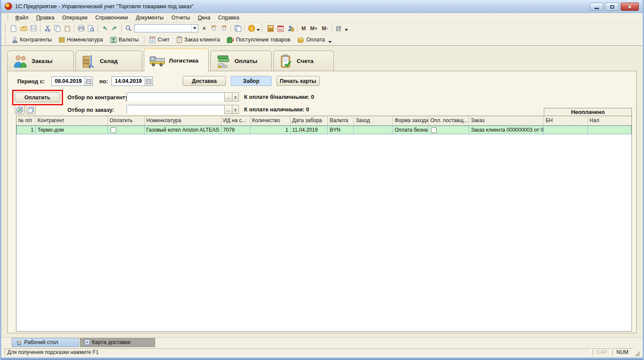  Describe the element at coordinates (341, 130) in the screenshot. I see `cell-currency: BYN` at that location.